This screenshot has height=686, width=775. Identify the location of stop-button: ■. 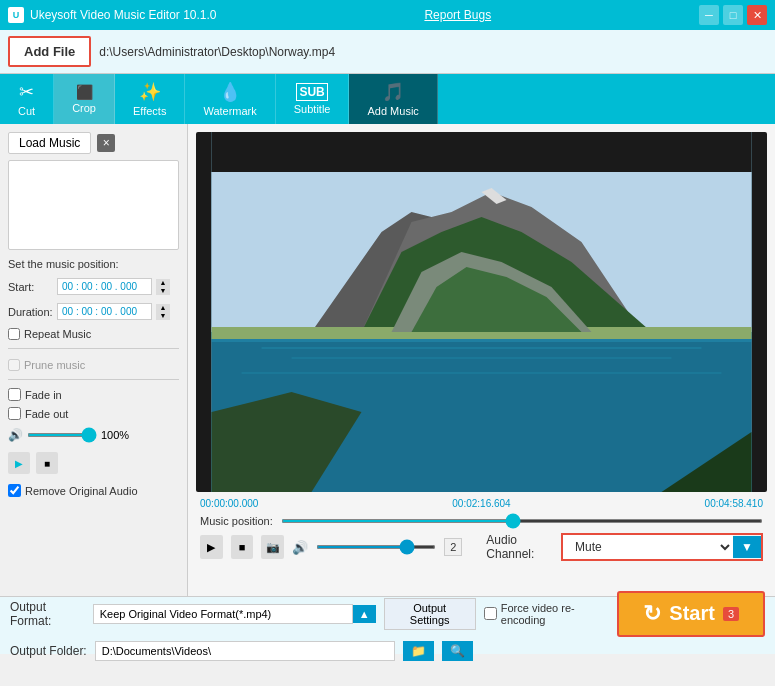
(47, 463).